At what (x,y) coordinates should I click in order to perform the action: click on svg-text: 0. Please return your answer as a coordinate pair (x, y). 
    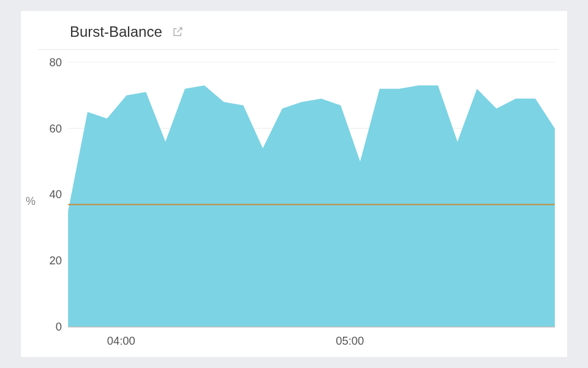
    Looking at the image, I should click on (59, 326).